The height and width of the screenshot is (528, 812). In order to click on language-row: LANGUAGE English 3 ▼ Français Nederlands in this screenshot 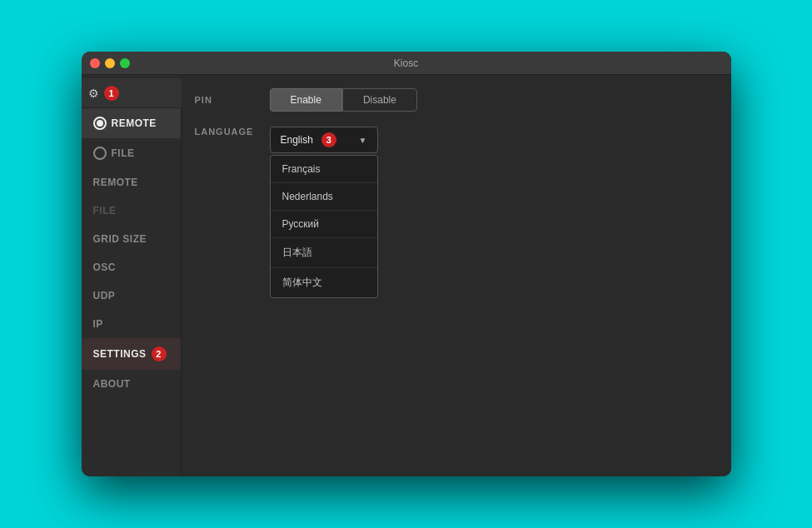, I will do `click(456, 140)`.